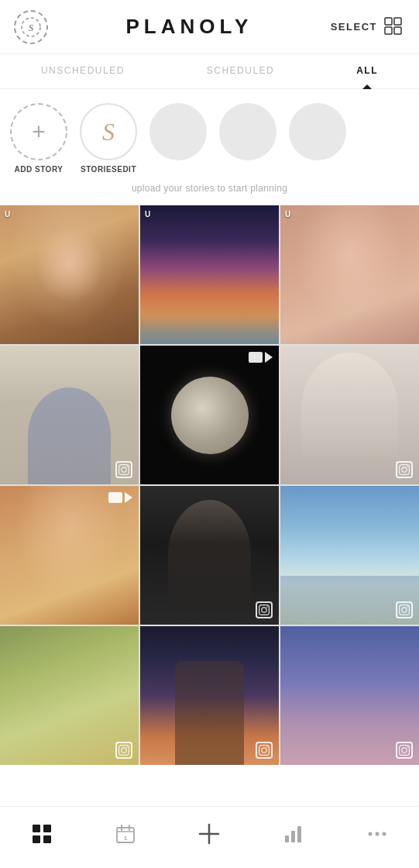 This screenshot has height=868, width=419. I want to click on svg-text: 1, so click(125, 839).